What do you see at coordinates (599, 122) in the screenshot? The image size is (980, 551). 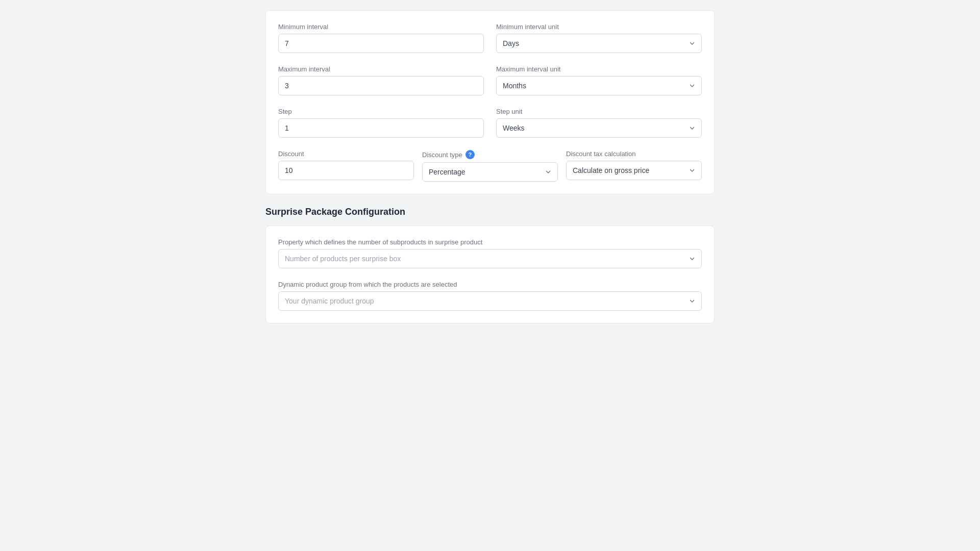 I see `step-unit-group: Step unit Days Weeks Months Years` at bounding box center [599, 122].